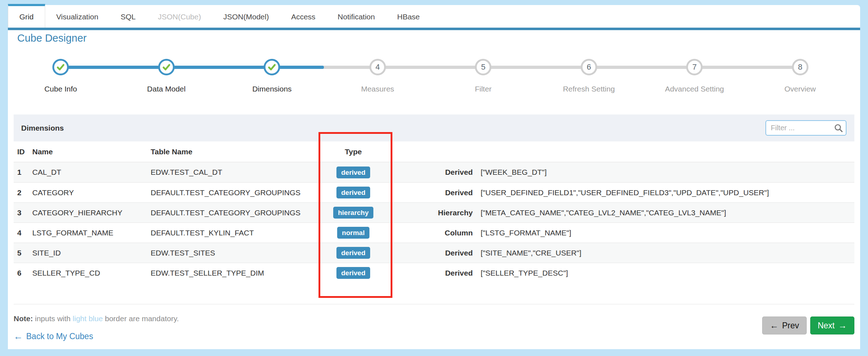 The width and height of the screenshot is (868, 356). What do you see at coordinates (800, 67) in the screenshot?
I see `step-circle: 8` at bounding box center [800, 67].